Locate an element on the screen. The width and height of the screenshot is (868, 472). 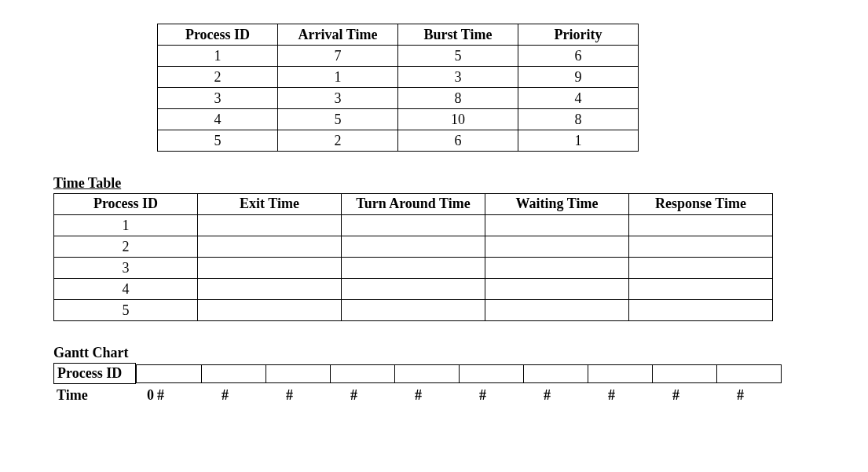
table-cell: 7 is located at coordinates (338, 57).